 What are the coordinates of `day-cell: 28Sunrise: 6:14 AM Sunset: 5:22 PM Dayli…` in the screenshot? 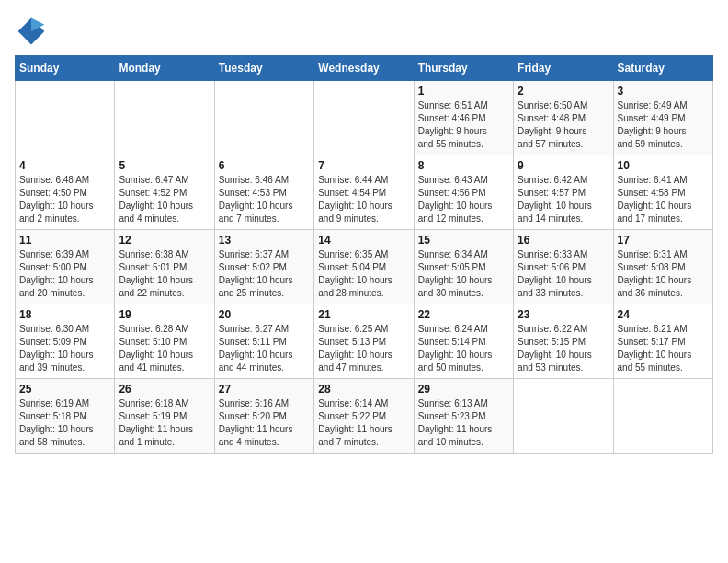 It's located at (364, 416).